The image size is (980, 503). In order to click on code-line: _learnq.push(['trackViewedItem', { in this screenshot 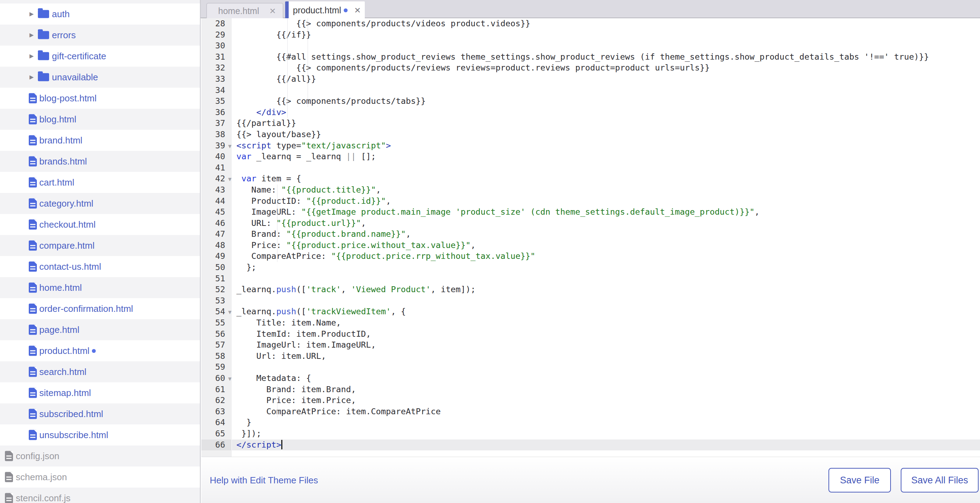, I will do `click(606, 312)`.